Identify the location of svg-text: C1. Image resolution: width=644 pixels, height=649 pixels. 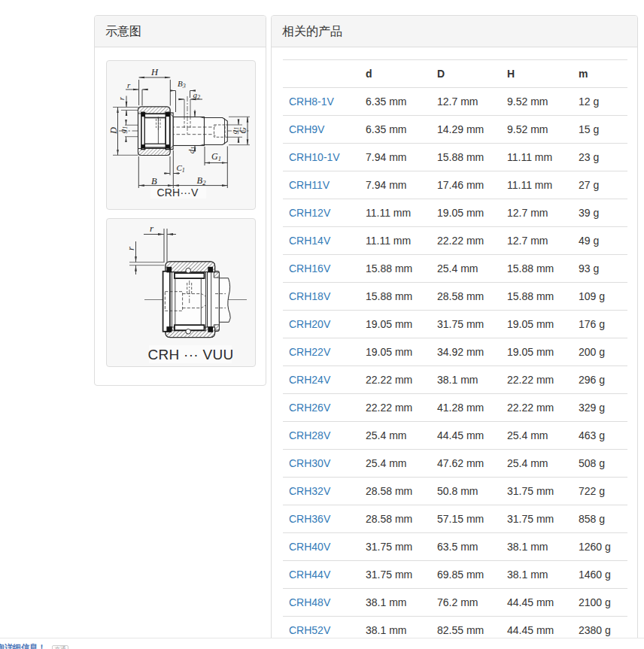
(181, 168).